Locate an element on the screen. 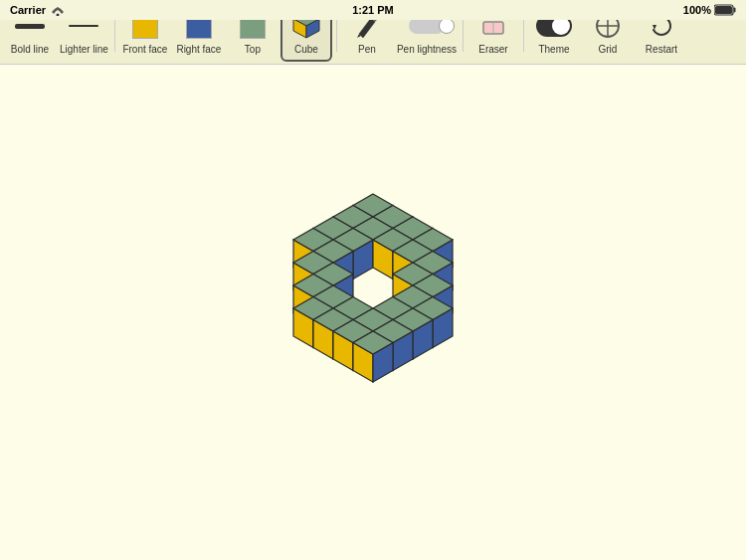  carrier-label: Carrier is located at coordinates (28, 10).